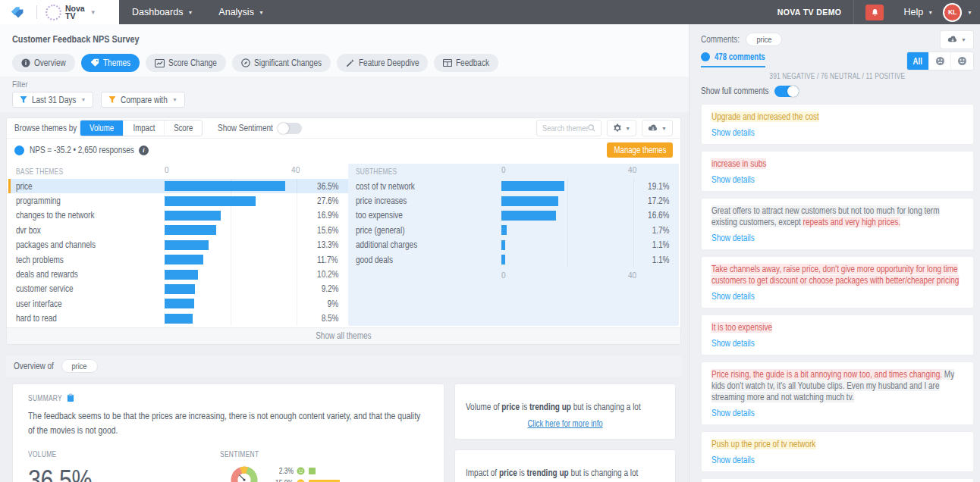 The image size is (980, 482). I want to click on mode-score: Score, so click(184, 128).